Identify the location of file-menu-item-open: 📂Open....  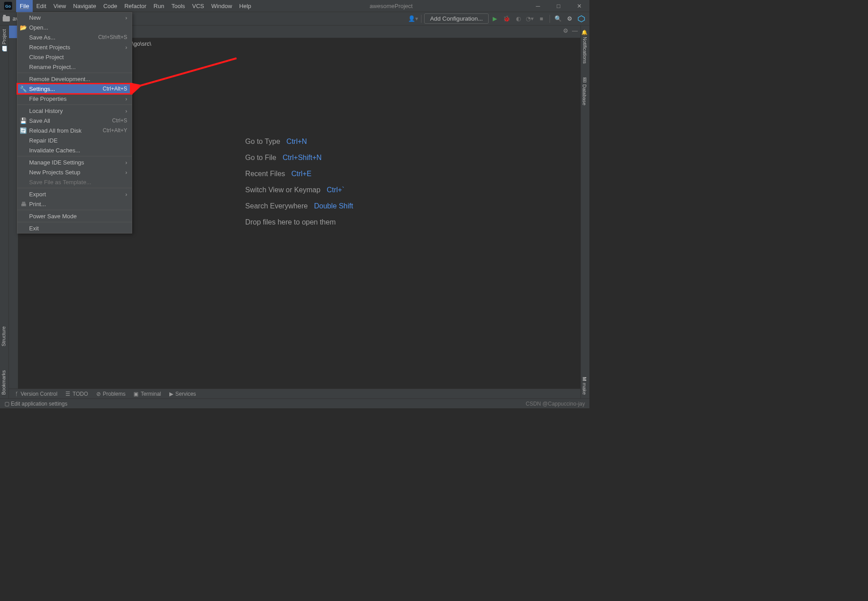
(74, 27).